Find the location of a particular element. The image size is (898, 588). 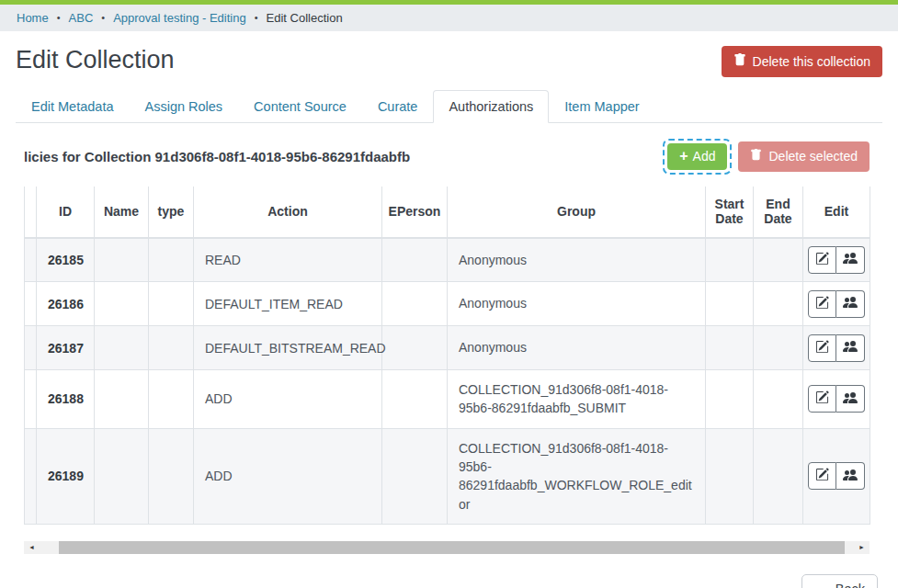

back-button: ← Back is located at coordinates (840, 581).